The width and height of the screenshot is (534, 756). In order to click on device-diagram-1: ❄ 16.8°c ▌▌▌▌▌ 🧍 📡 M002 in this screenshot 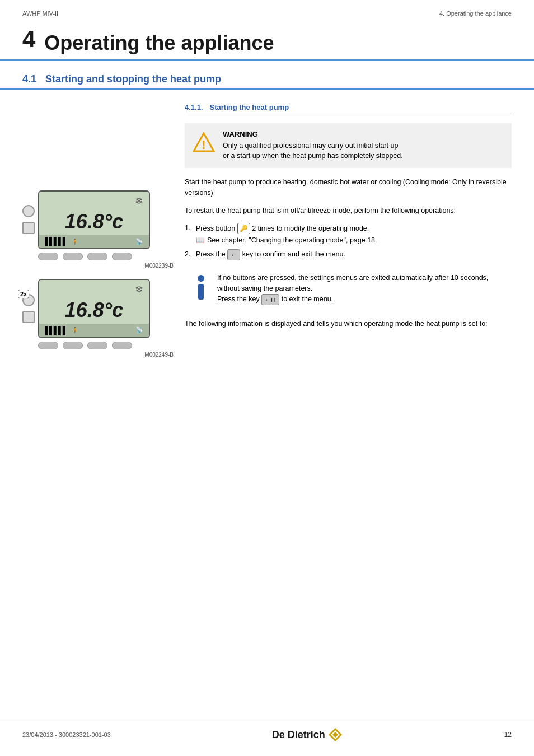, I will do `click(98, 230)`.